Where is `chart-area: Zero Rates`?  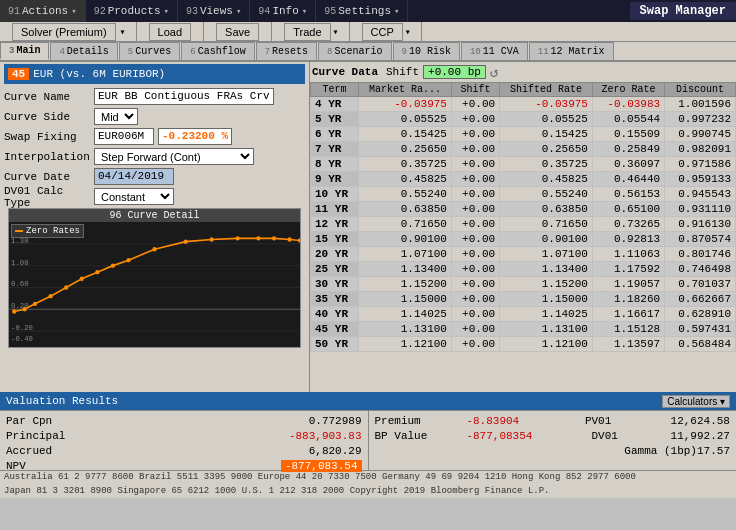
chart-area: Zero Rates is located at coordinates (154, 282).